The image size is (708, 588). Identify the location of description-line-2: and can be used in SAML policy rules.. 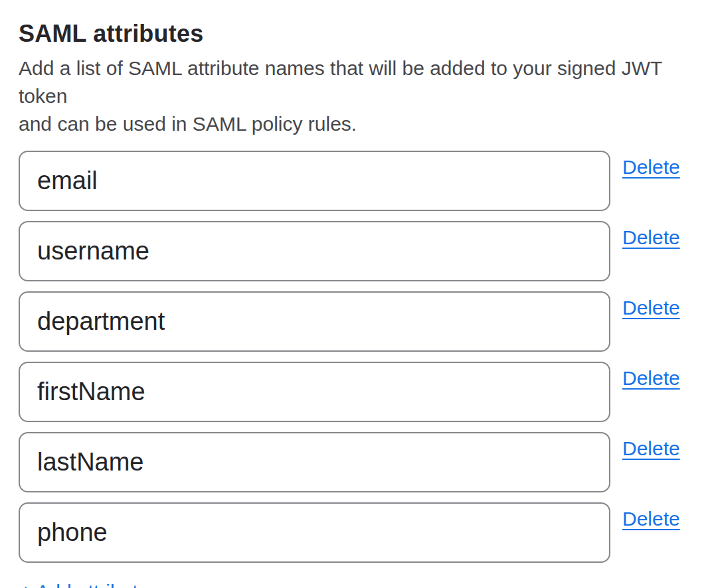
(357, 124).